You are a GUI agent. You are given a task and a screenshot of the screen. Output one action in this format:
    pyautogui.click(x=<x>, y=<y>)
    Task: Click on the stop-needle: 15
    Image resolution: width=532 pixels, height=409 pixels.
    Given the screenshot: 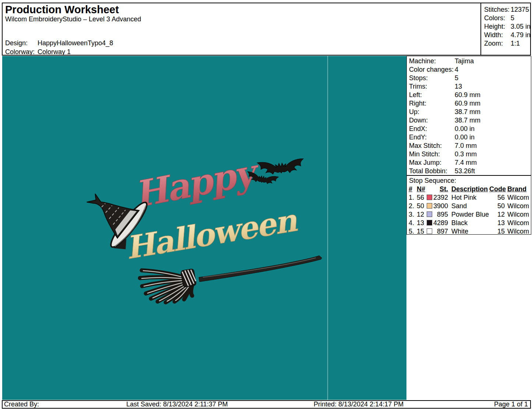 What is the action you would take?
    pyautogui.click(x=420, y=232)
    